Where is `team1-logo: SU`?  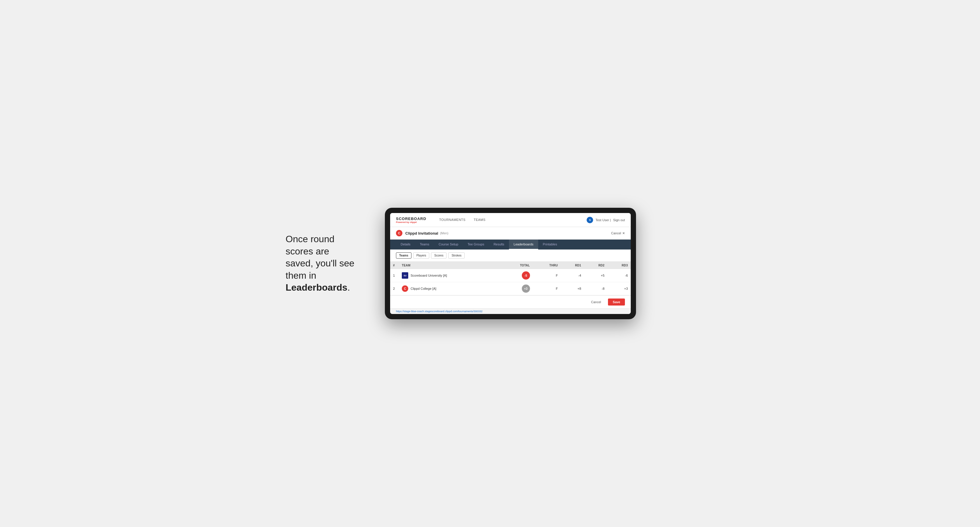
team1-logo: SU is located at coordinates (405, 275).